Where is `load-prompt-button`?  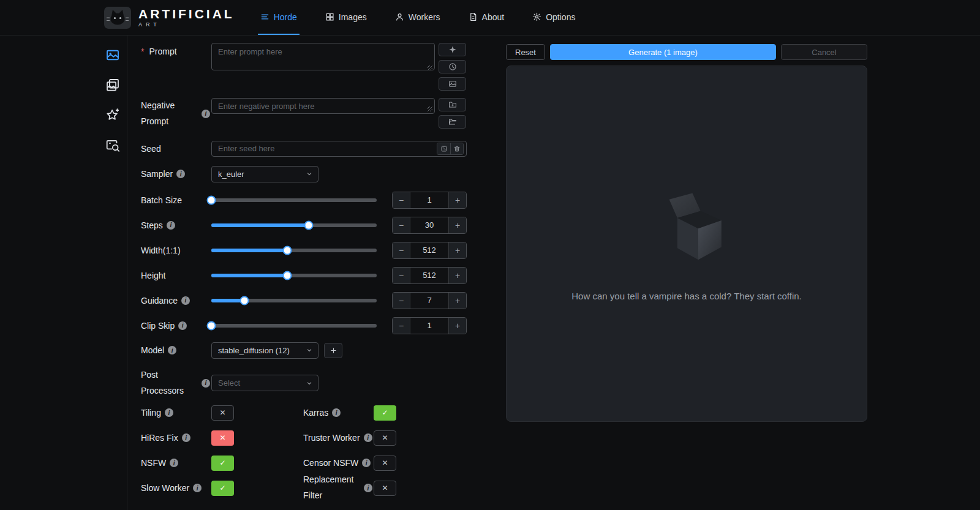
load-prompt-button is located at coordinates (452, 122).